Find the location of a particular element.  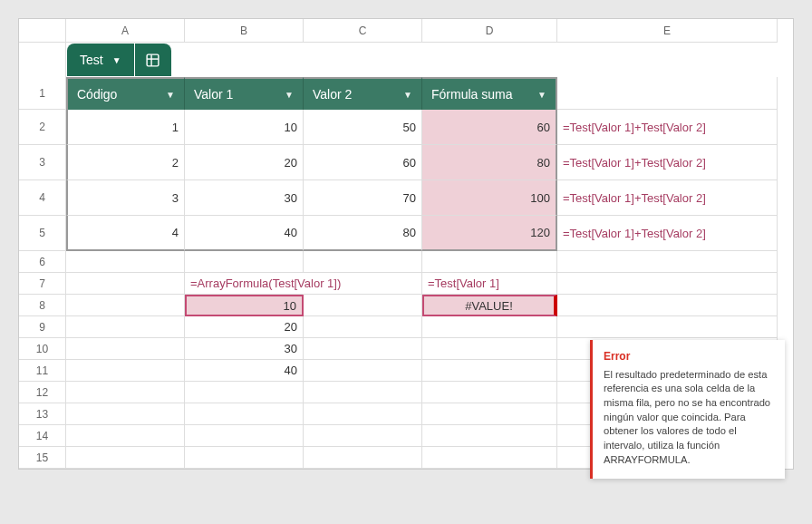

cell-a7 is located at coordinates (125, 284).